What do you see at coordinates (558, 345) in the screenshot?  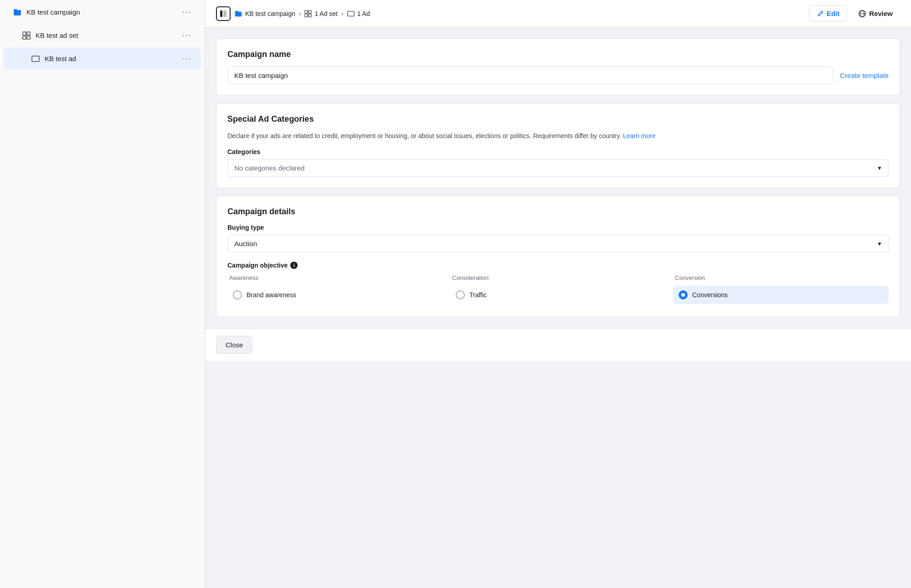 I see `bottom-bar: Close` at bounding box center [558, 345].